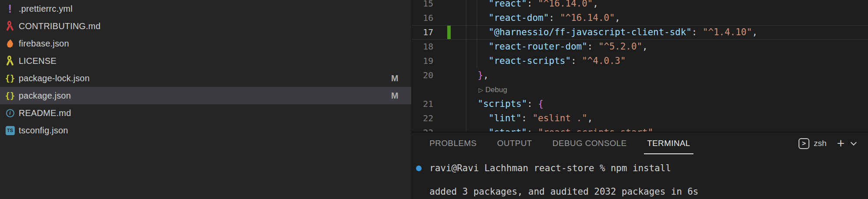  I want to click on token-key: "react-scripts", so click(530, 61).